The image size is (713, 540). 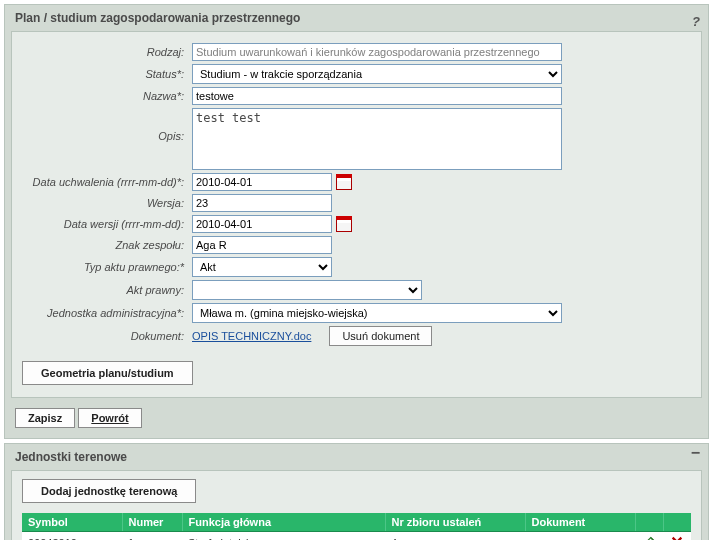 I want to click on cell-dokument, so click(x=580, y=536).